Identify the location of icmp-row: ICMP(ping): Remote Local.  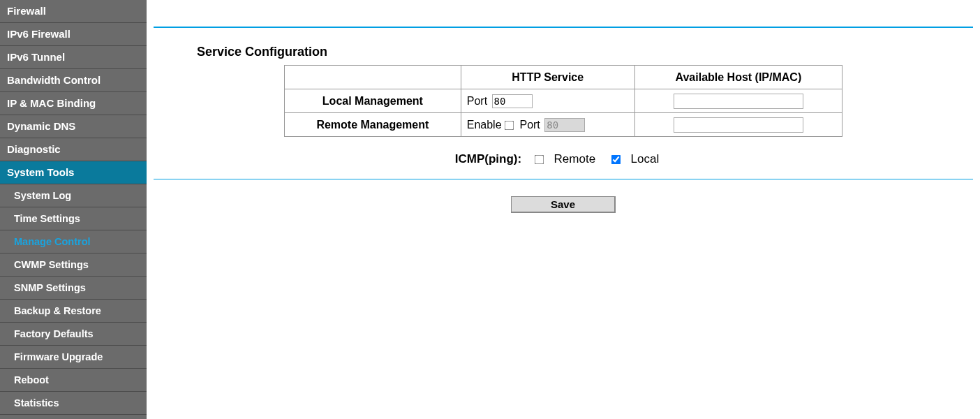
(563, 159).